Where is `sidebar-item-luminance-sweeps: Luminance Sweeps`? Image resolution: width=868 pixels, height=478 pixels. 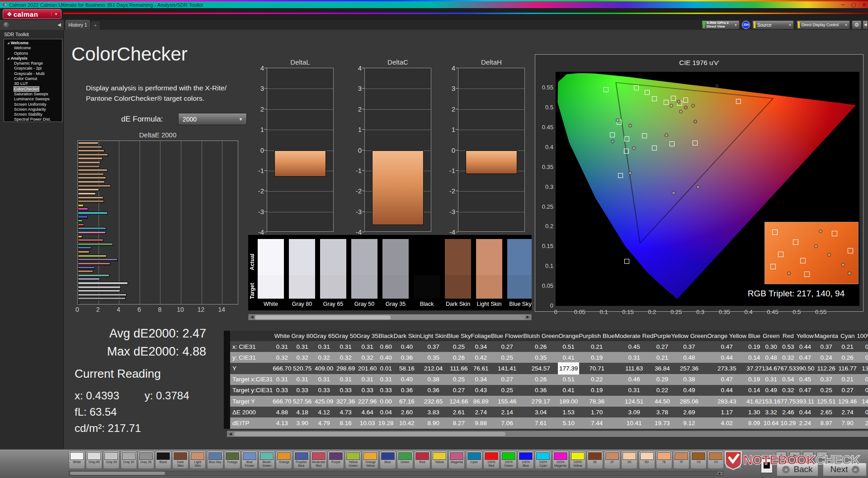 sidebar-item-luminance-sweeps: Luminance Sweeps is located at coordinates (33, 99).